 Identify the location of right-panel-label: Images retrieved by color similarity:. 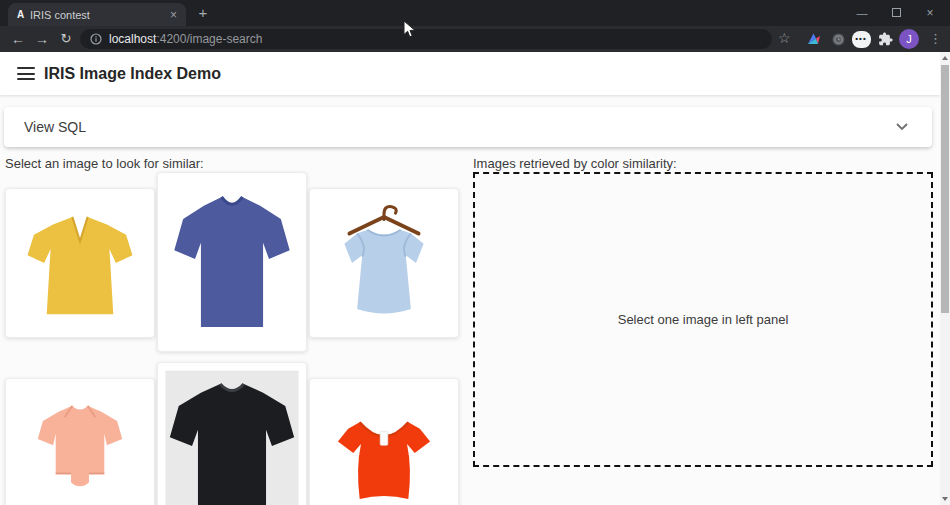
(575, 164).